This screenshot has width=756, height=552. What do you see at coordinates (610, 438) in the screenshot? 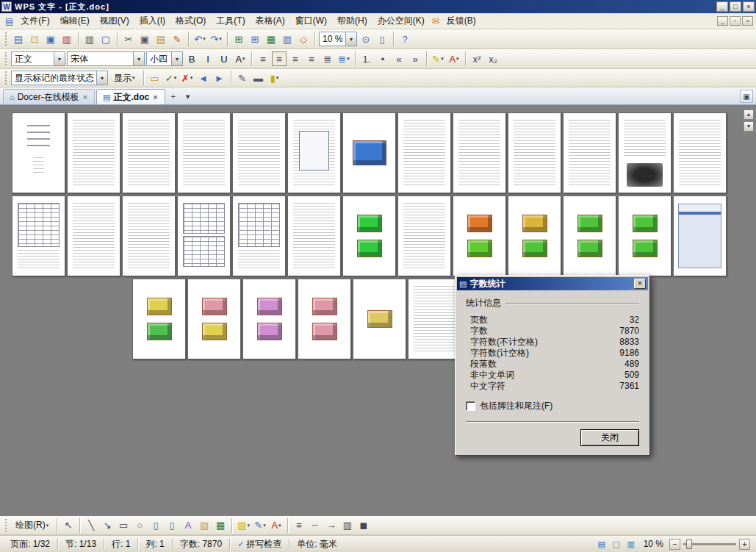
I see `close-dialog-button: 关闭` at bounding box center [610, 438].